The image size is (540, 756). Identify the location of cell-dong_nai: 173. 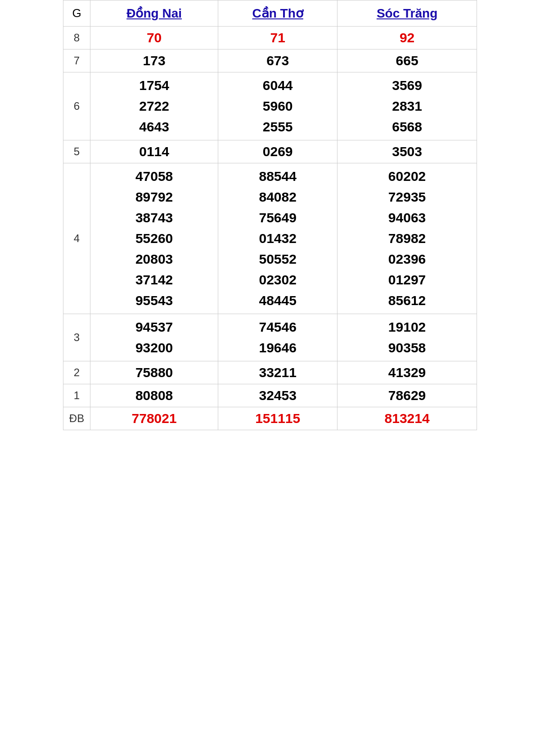
(154, 61).